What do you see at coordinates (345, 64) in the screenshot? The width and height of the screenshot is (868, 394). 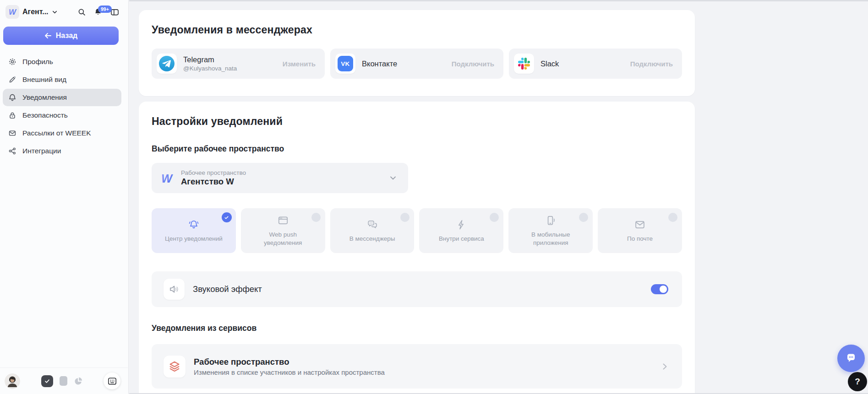 I see `vk-tile: VK` at bounding box center [345, 64].